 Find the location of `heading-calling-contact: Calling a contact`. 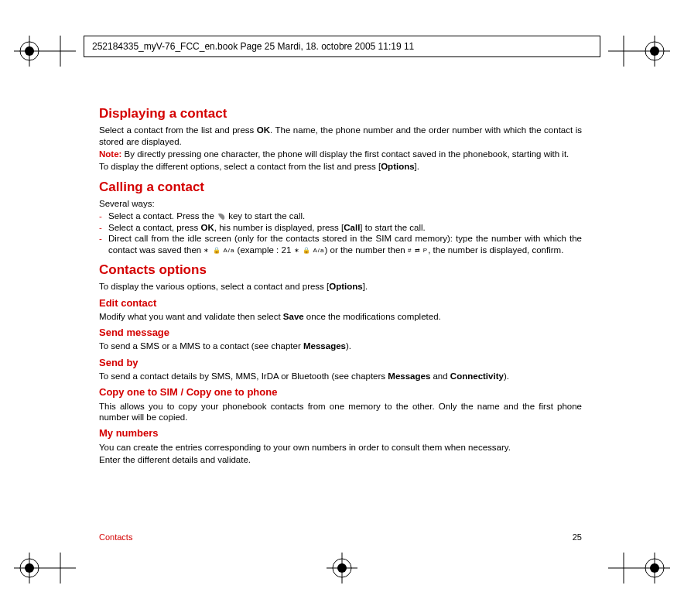

heading-calling-contact: Calling a contact is located at coordinates (340, 187).